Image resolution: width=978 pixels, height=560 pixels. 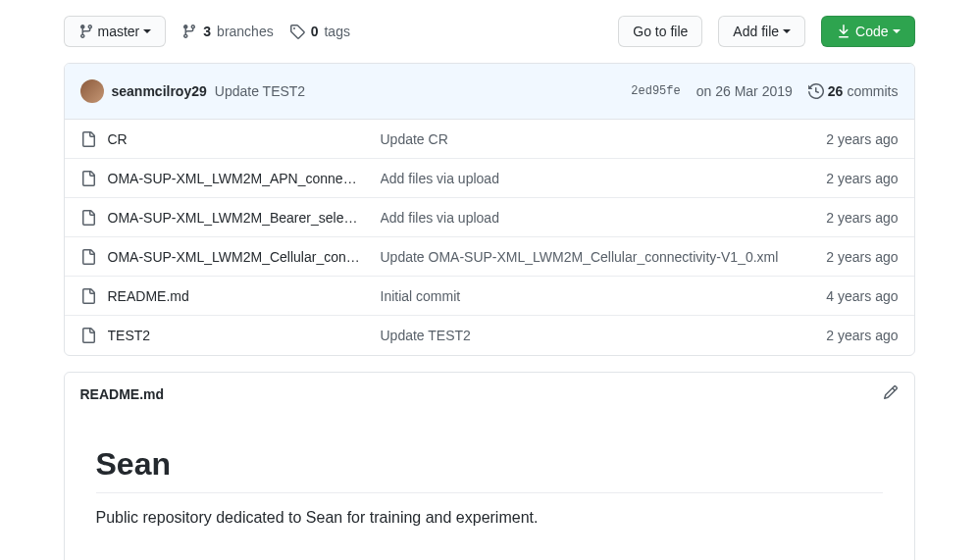 What do you see at coordinates (489, 518) in the screenshot?
I see `readme-paragraph: Public repository dedicated to Sean for …` at bounding box center [489, 518].